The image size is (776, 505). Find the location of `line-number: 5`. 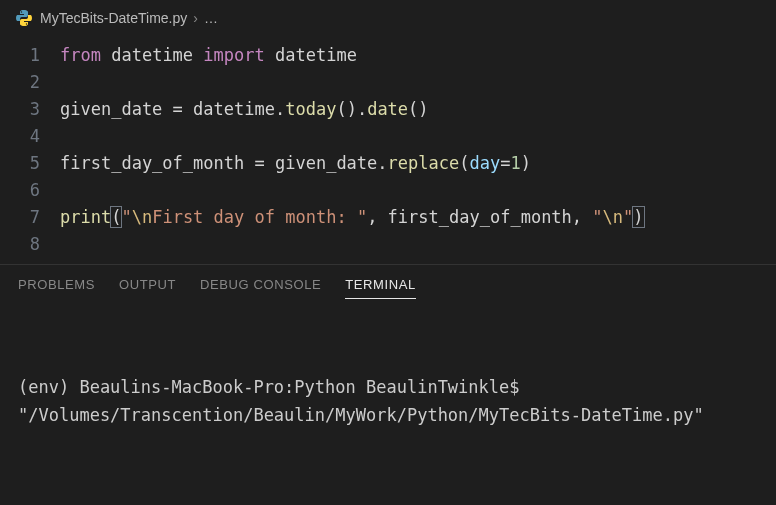

line-number: 5 is located at coordinates (20, 164).